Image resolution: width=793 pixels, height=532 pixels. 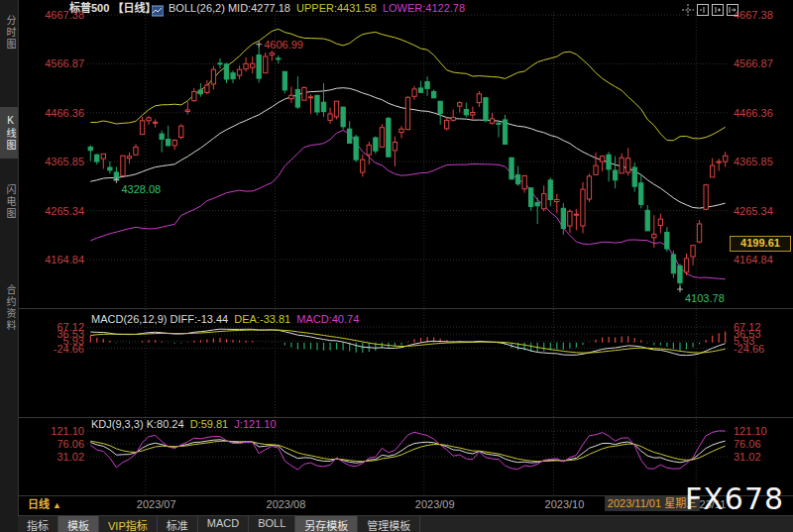 I want to click on period-selector: 日线 ▲, so click(x=45, y=505).